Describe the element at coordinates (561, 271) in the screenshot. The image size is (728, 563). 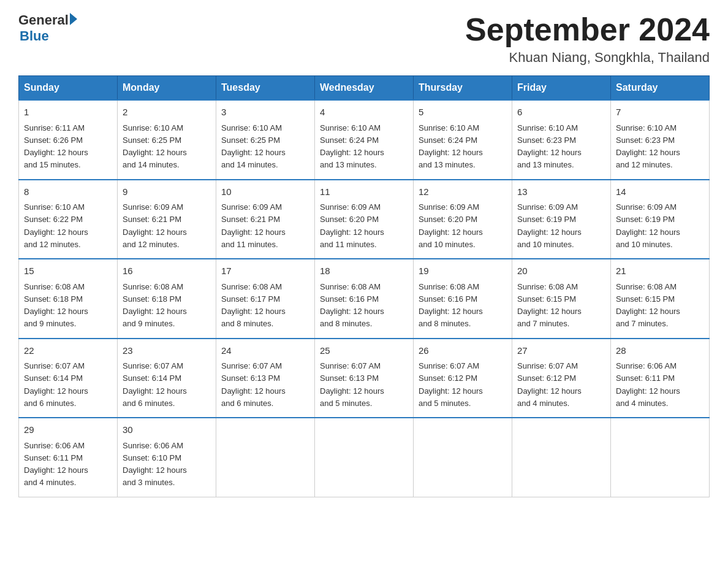
I see `day-number: 20` at that location.